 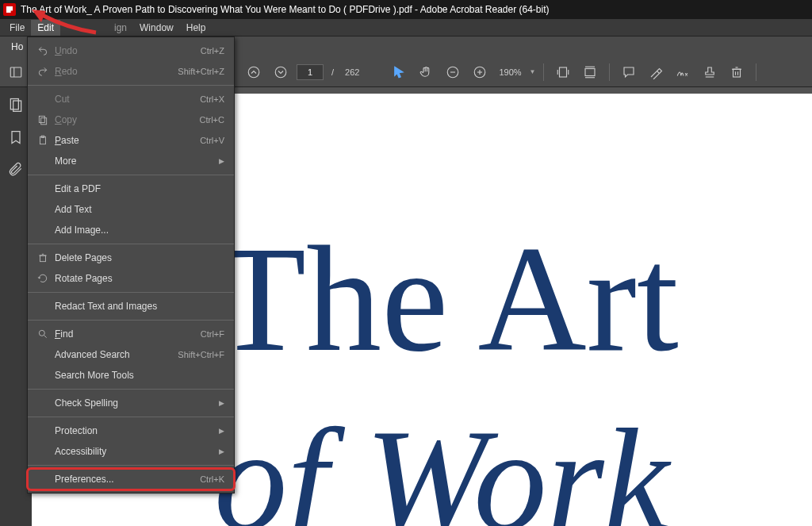 What do you see at coordinates (16, 171) in the screenshot?
I see `attachment-icon` at bounding box center [16, 171].